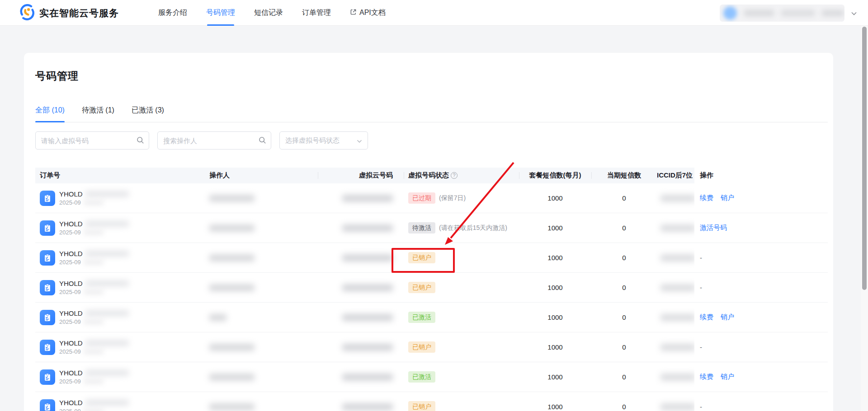 The image size is (868, 411). I want to click on table-row: YHOLD 2025-09 已销户 1000 0 -, so click(431, 288).